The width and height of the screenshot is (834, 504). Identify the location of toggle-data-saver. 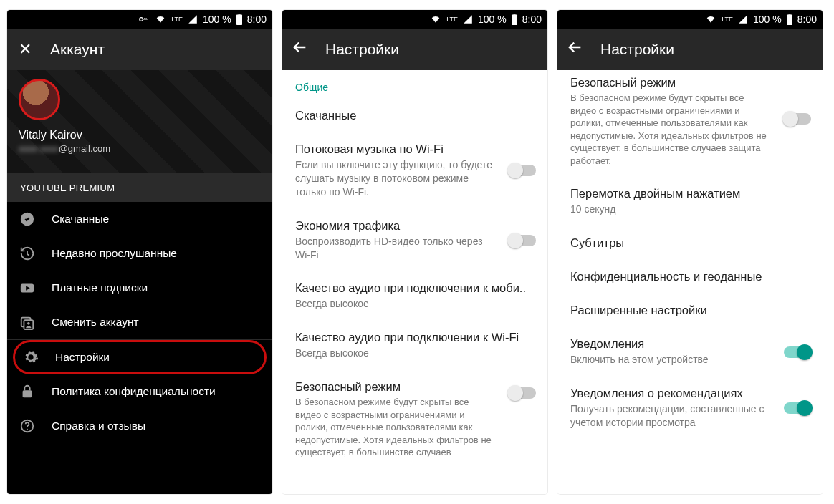
(522, 241).